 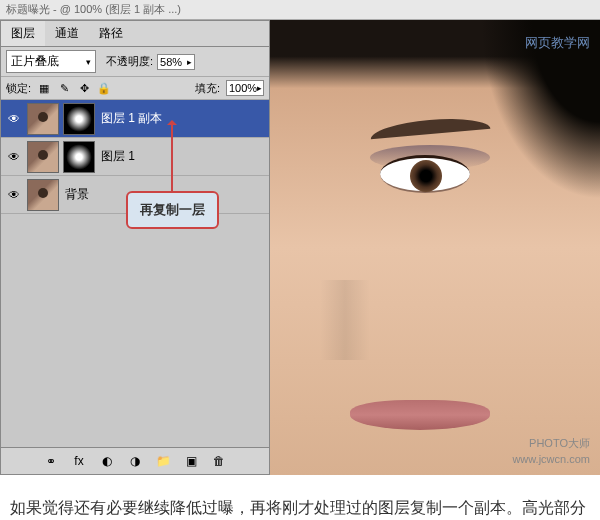 What do you see at coordinates (44, 88) in the screenshot?
I see `lock-transparency-icon: ▦` at bounding box center [44, 88].